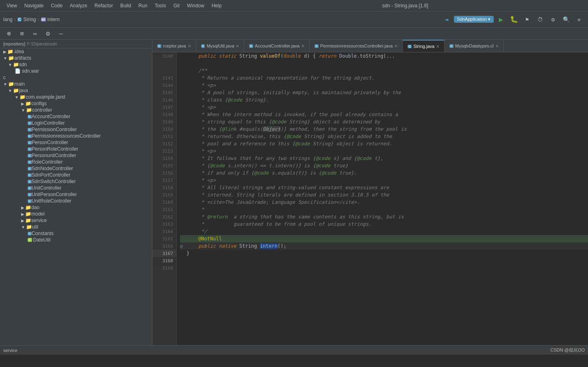 This screenshot has height=367, width=588. Describe the element at coordinates (14, 44) in the screenshot. I see `repo-label: [repository]` at that location.